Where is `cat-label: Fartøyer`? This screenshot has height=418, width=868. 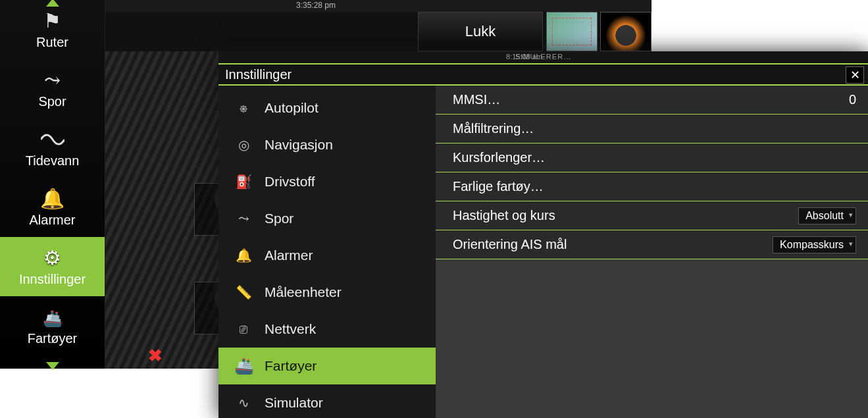
cat-label: Fartøyer is located at coordinates (291, 366).